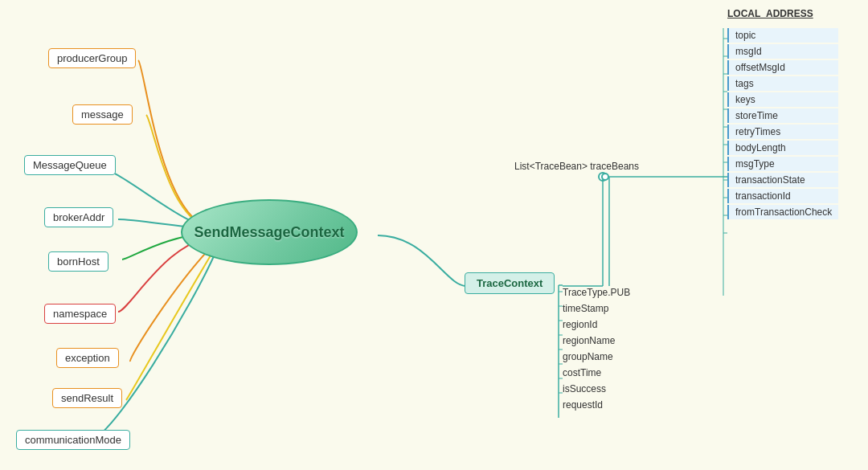 Image resolution: width=868 pixels, height=470 pixels. I want to click on center-label: SendMessageContext, so click(268, 233).